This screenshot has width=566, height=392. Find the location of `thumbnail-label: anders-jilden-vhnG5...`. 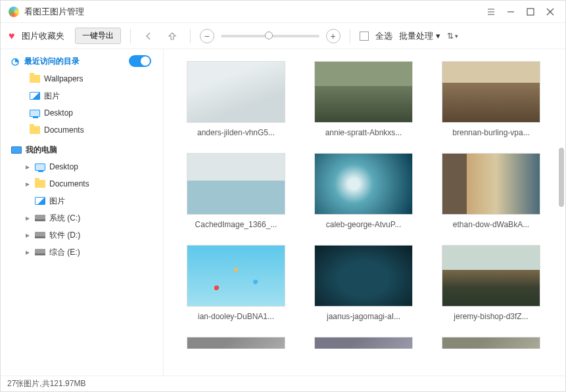

thumbnail-label: anders-jilden-vhnG5... is located at coordinates (236, 133).